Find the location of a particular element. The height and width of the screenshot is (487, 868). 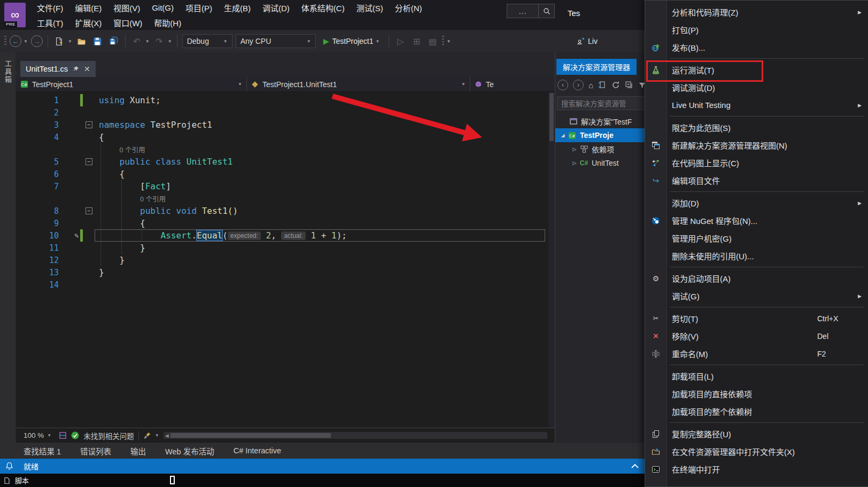

context-menu-item: 加载项目的直接依赖项 is located at coordinates (757, 393).